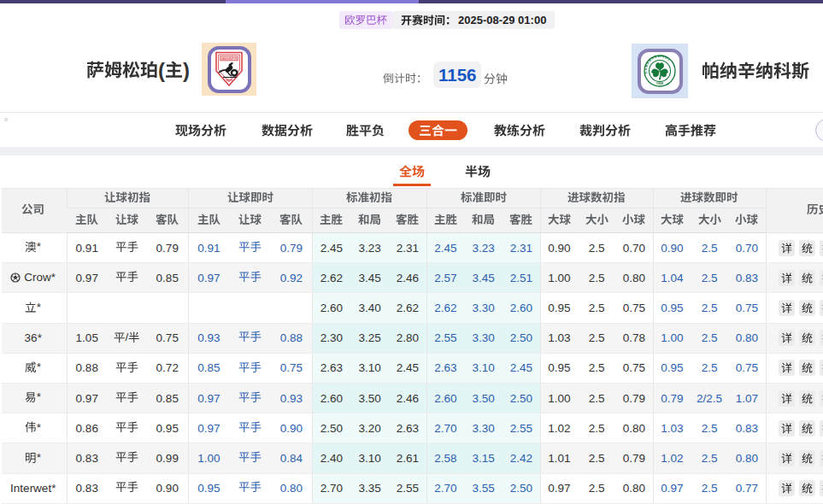 The width and height of the screenshot is (823, 504). What do you see at coordinates (229, 59) in the screenshot?
I see `svg-text: SAMSUNSPOR` at bounding box center [229, 59].